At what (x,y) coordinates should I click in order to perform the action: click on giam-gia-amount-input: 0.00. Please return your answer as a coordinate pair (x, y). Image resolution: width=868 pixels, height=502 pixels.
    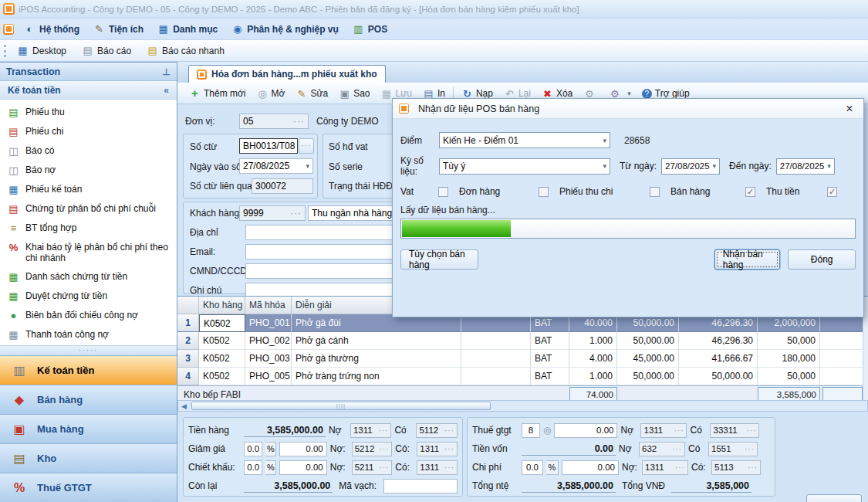
    Looking at the image, I should click on (303, 449).